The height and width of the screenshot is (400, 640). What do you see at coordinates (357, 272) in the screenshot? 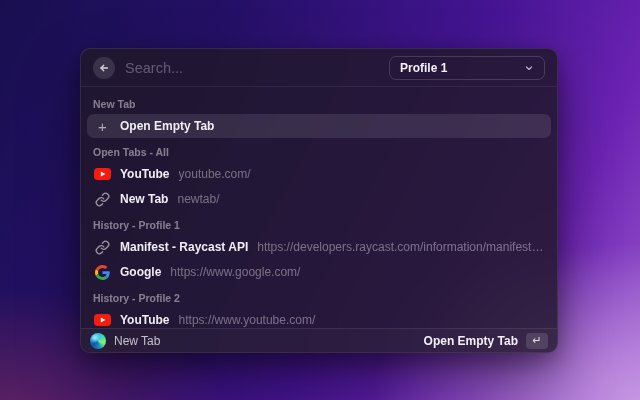
I see `item-subtitle: https://www.google.com/` at bounding box center [357, 272].